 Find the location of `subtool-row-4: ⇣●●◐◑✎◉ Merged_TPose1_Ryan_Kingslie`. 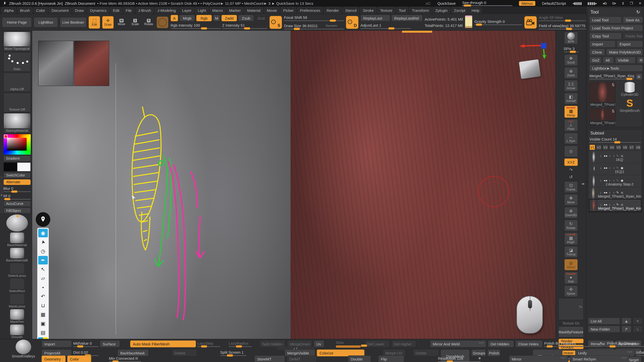

subtool-row-4: ⇣●●◐◑✎◉ Merged_TPose1_Ryan_Kingslie is located at coordinates (615, 193).